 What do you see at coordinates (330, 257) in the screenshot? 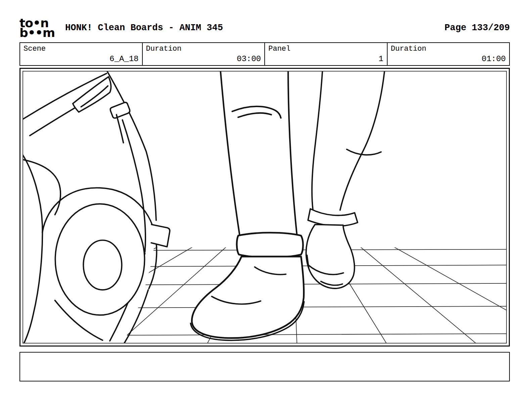
I see `right-shoe` at bounding box center [330, 257].